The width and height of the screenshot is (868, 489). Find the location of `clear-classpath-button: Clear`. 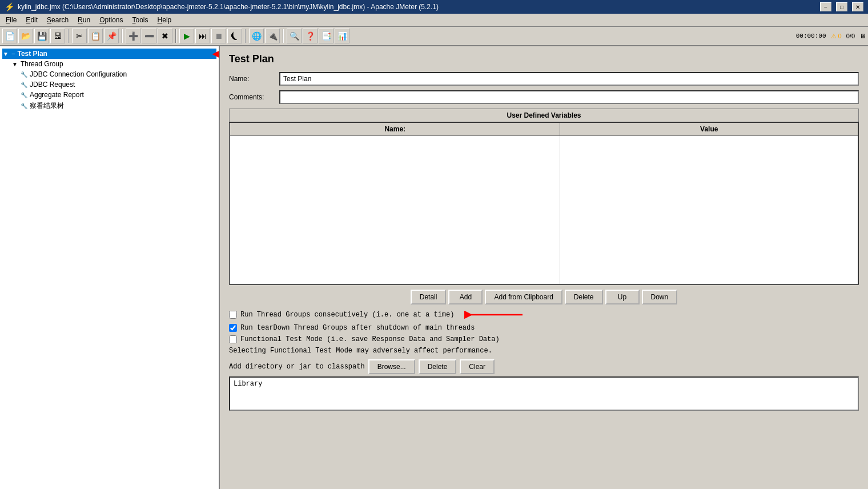

clear-classpath-button: Clear is located at coordinates (477, 367).